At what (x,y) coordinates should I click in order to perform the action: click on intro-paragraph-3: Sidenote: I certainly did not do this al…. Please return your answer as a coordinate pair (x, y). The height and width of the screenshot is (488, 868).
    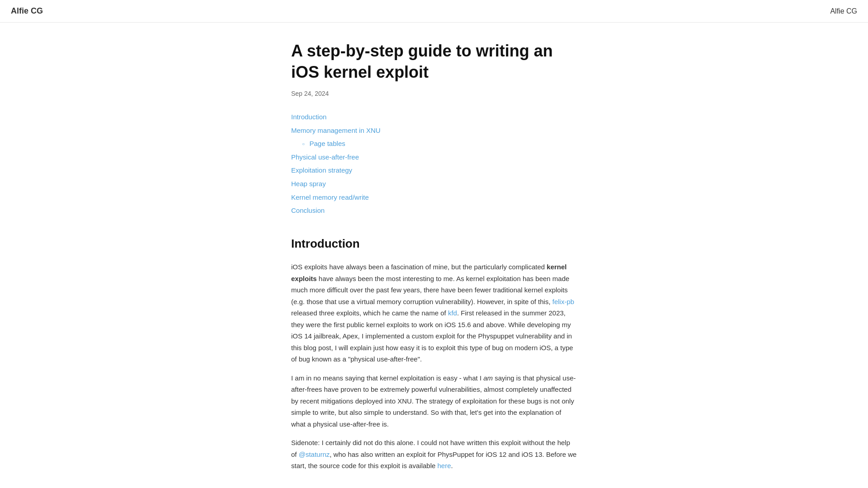
    Looking at the image, I should click on (434, 455).